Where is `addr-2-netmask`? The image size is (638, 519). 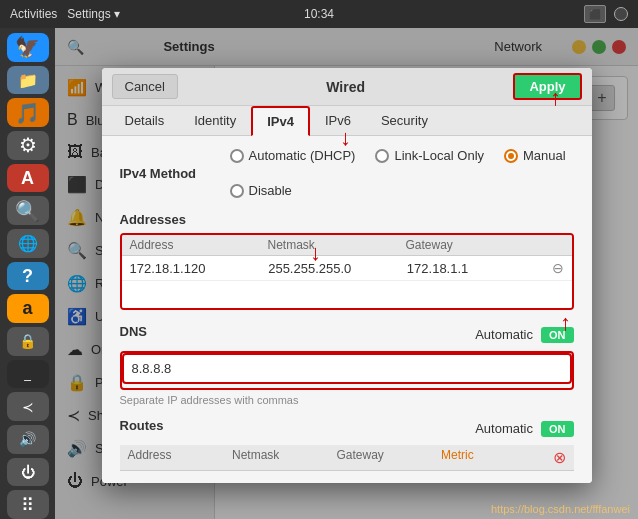 addr-2-netmask is located at coordinates (337, 294).